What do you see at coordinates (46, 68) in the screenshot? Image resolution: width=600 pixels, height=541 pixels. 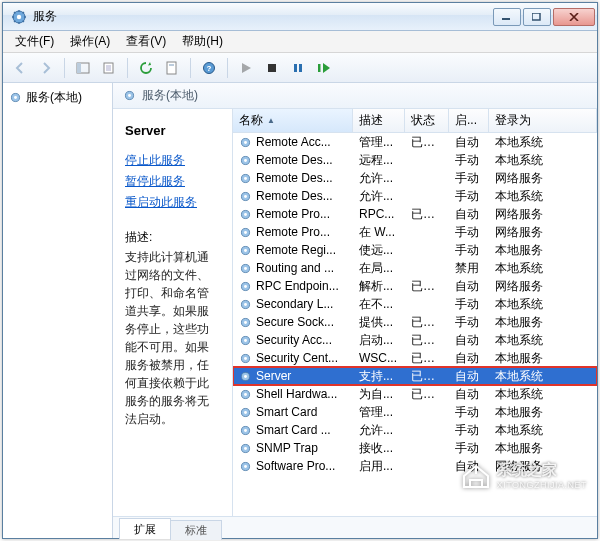 I see `forward-button` at bounding box center [46, 68].